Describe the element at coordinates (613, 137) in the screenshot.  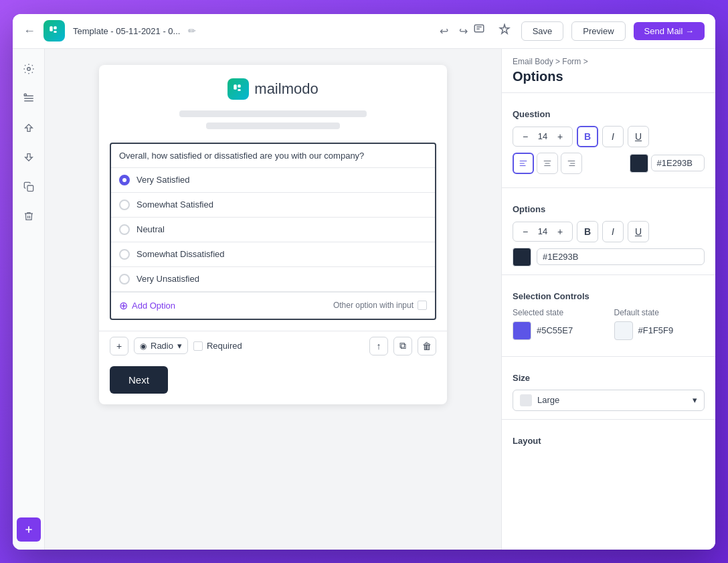
I see `question-italic-button: I` at that location.